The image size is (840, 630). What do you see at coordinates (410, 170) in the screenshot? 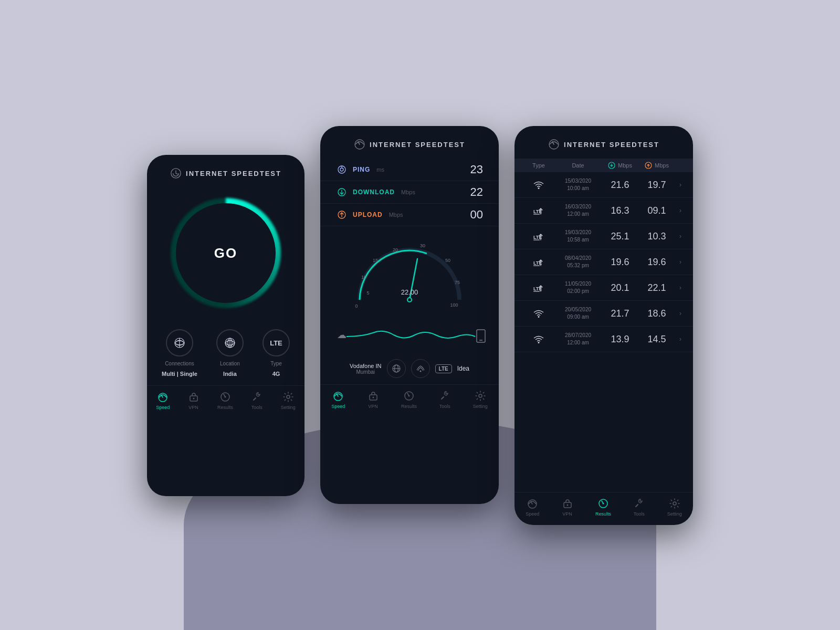
I see `ping-row: PING ms 23` at bounding box center [410, 170].